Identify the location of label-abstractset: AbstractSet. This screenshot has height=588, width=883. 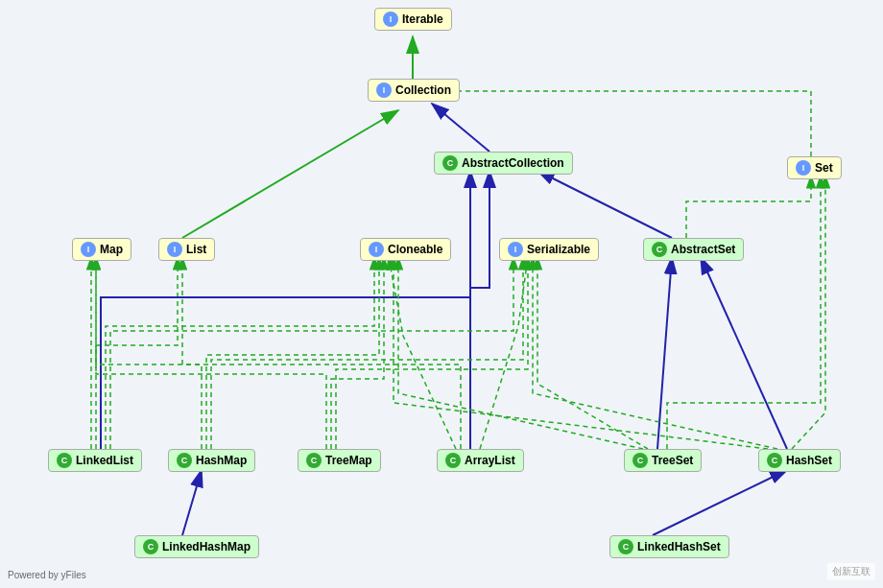
(703, 249).